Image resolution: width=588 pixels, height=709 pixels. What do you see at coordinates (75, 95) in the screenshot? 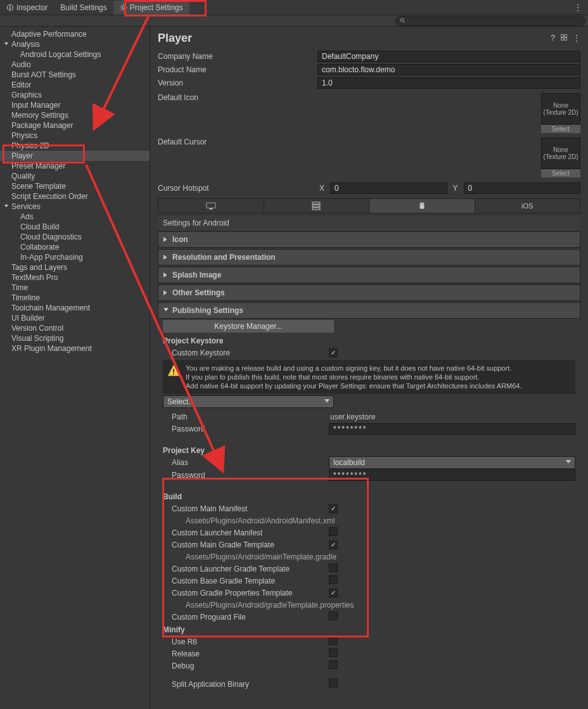
I see `sidebar-item-graphics: Graphics` at bounding box center [75, 95].